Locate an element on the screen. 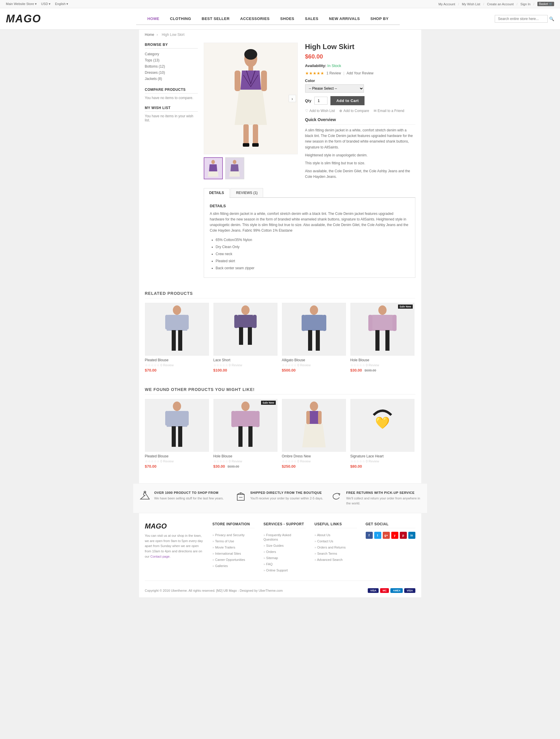 The image size is (560, 739). footer-size-guides: Size Guides is located at coordinates (273, 546).